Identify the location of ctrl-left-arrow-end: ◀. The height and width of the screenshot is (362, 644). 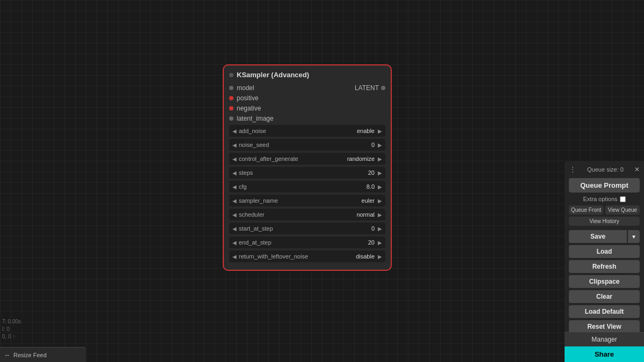
(235, 242).